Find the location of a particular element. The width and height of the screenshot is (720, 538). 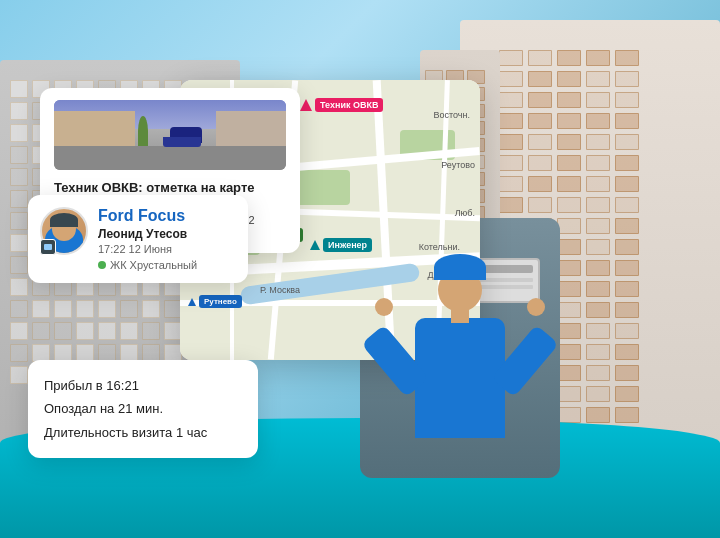

map-pin-inzhen: Инженер is located at coordinates (341, 245).